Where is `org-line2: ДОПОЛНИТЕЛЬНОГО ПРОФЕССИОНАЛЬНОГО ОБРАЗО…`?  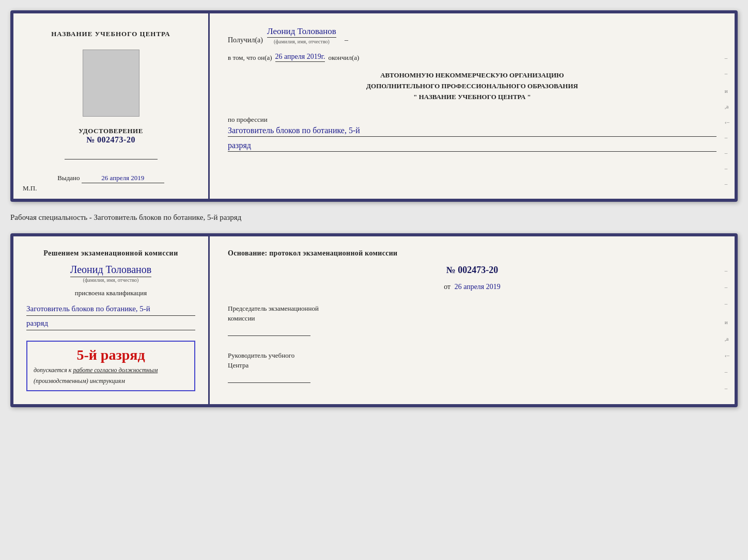 org-line2: ДОПОЛНИТЕЛЬНОГО ПРОФЕССИОНАЛЬНОГО ОБРАЗО… is located at coordinates (472, 87).